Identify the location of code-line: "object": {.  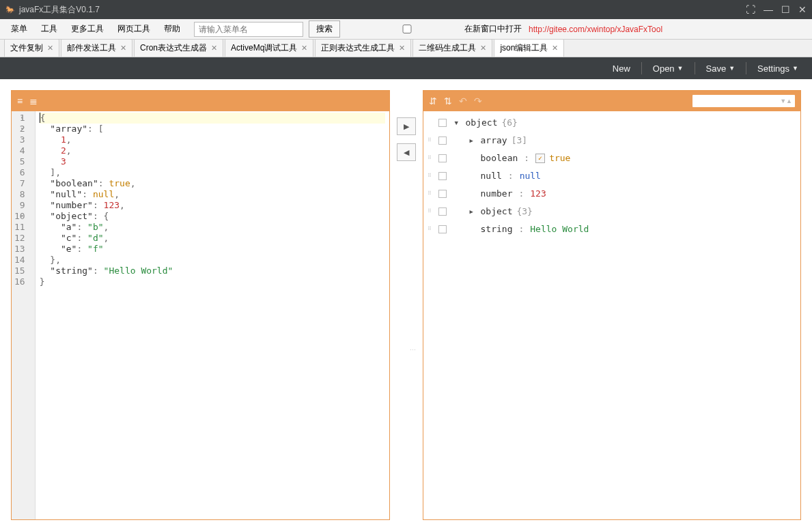
(212, 216).